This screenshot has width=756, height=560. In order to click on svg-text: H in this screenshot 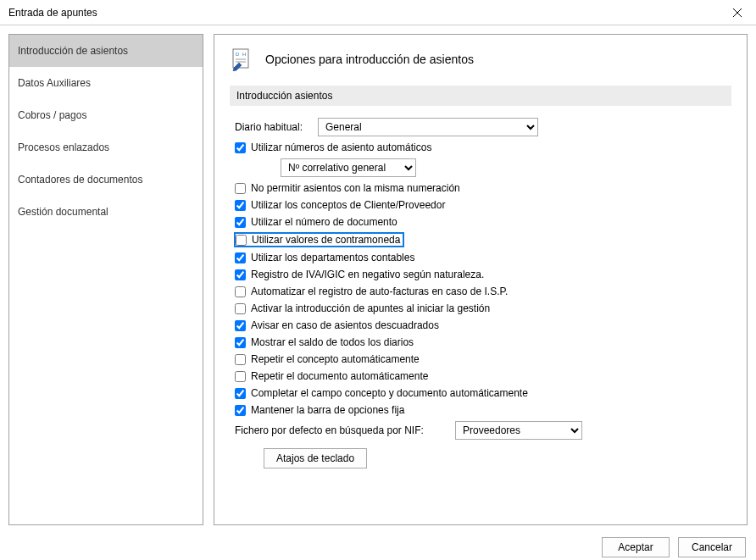, I will do `click(244, 54)`.